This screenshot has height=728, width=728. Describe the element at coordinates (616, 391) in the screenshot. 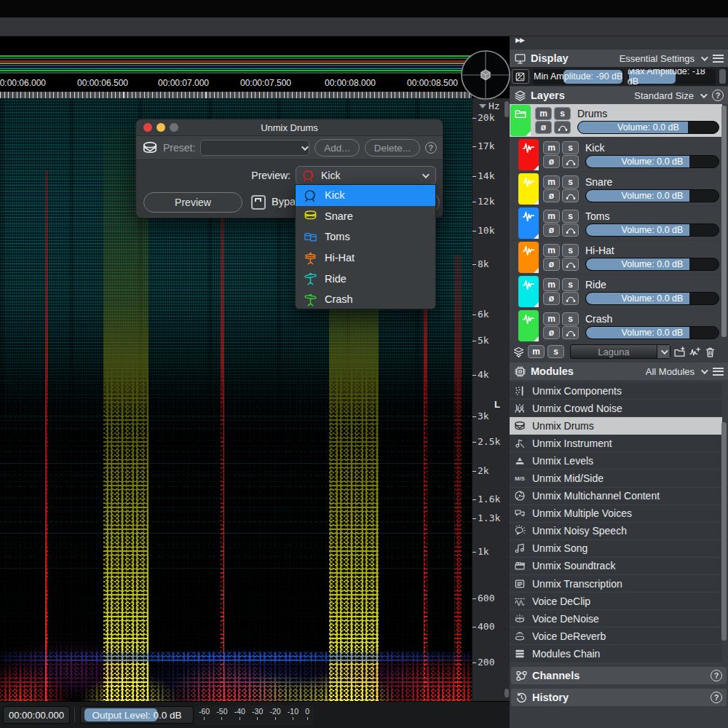

I see `module-item-unmix-components: Unmix Components` at that location.